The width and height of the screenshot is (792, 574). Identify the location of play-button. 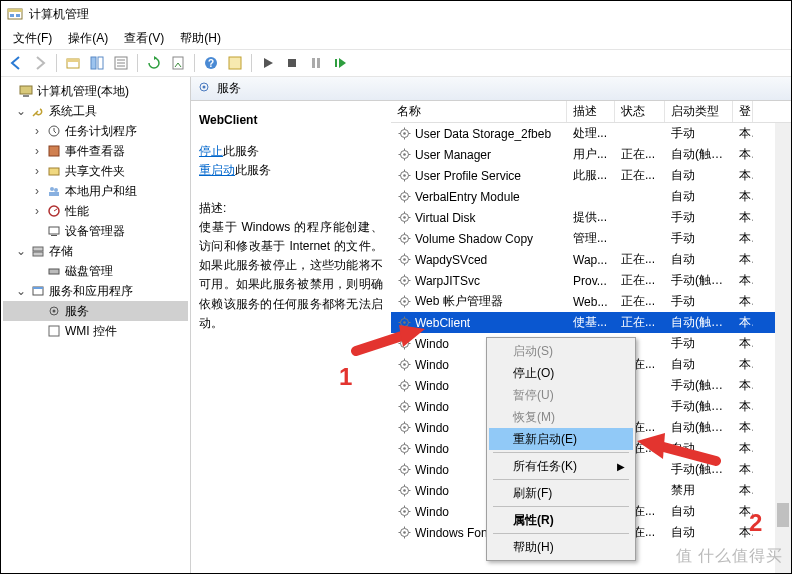
(268, 63).